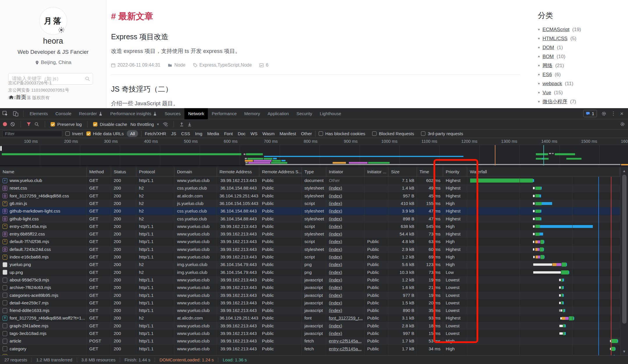  Describe the element at coordinates (374, 134) in the screenshot. I see `filter-blocked-requests-checkbox` at that location.